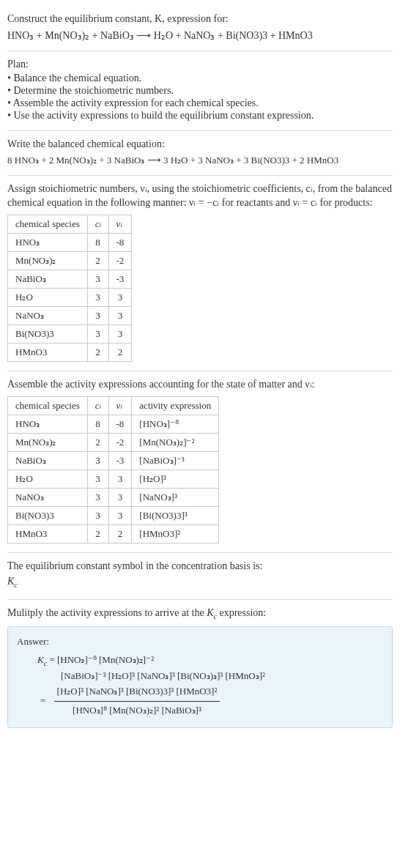 Image resolution: width=400 pixels, height=868 pixels. Describe the element at coordinates (200, 160) in the screenshot. I see `balanced-equation: 8 HNO₃ + 2 Mn(NO₃)₂ + 3 NaBiO₃ ⟶ 3 H₂O +…` at that location.